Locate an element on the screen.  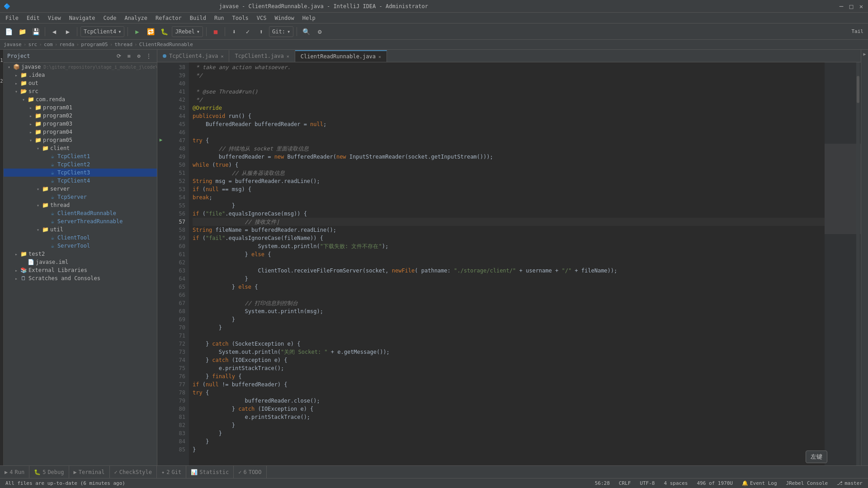
sidebar-item-idea: ▸ 📁 .idea is located at coordinates (80, 75).